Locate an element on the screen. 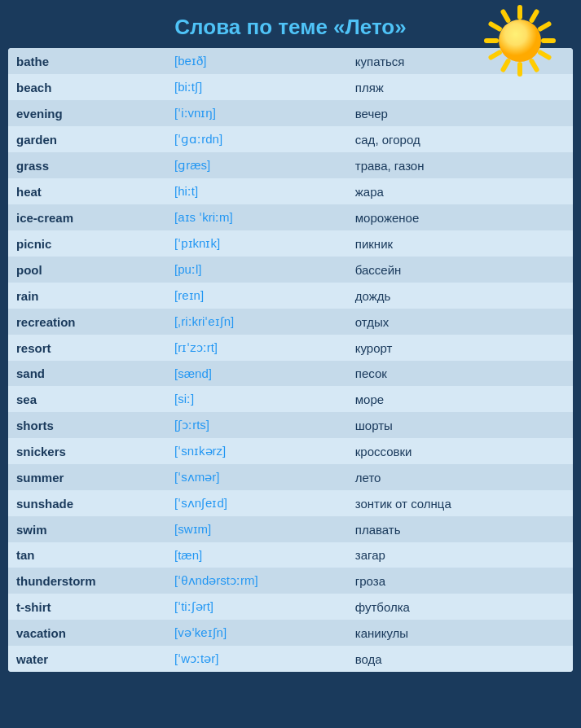 Image resolution: width=581 pixels, height=728 pixels. word-russian: пикник is located at coordinates (460, 243).